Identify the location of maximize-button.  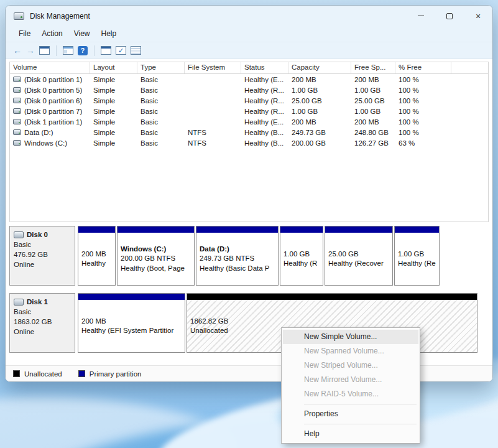
(450, 16).